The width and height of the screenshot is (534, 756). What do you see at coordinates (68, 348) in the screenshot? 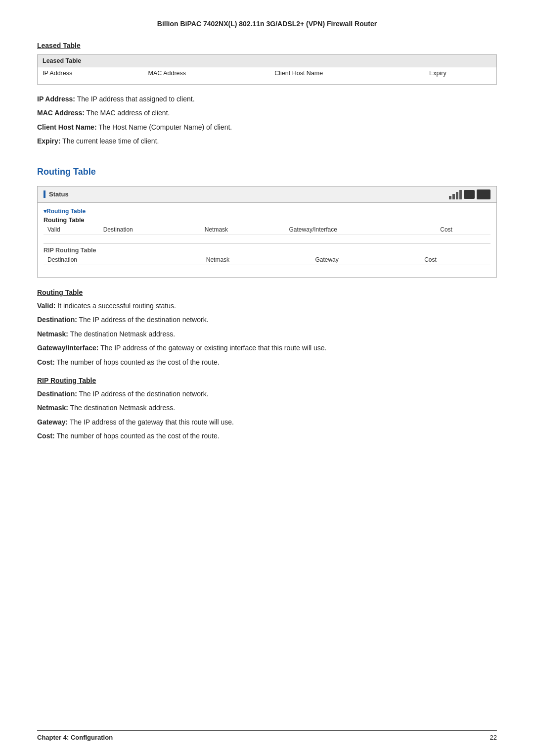
I see `routing-desc-gw-bold: Gateway/Interface:` at bounding box center [68, 348].